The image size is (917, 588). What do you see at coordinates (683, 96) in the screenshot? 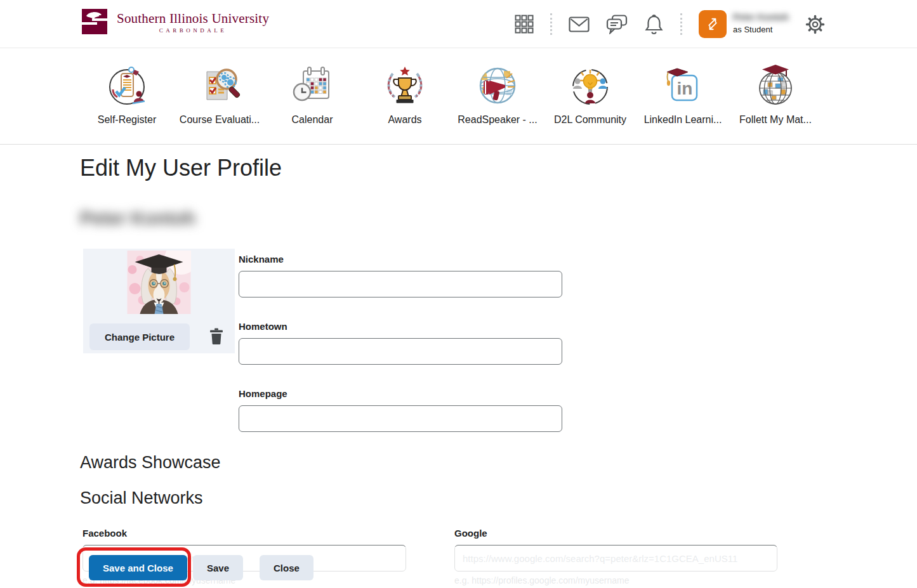
I see `nav-item-linkedin-learning: in LinkedIn Learni...` at bounding box center [683, 96].